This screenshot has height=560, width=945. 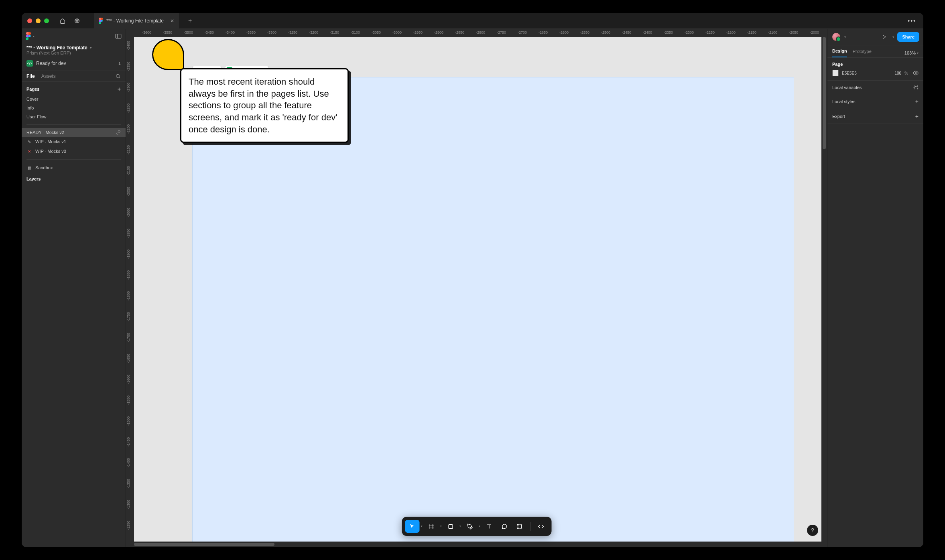 What do you see at coordinates (585, 32) in the screenshot?
I see `ruler-tick: -2550` at bounding box center [585, 32].